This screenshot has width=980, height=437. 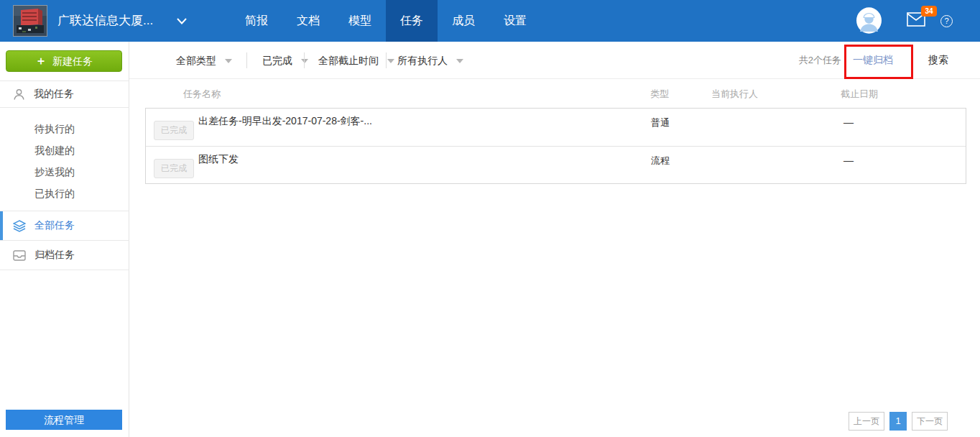 I want to click on table-row: 已完成 出差任务-明早出发-2017-07-28-剑客-... 普通 —, so click(x=556, y=127).